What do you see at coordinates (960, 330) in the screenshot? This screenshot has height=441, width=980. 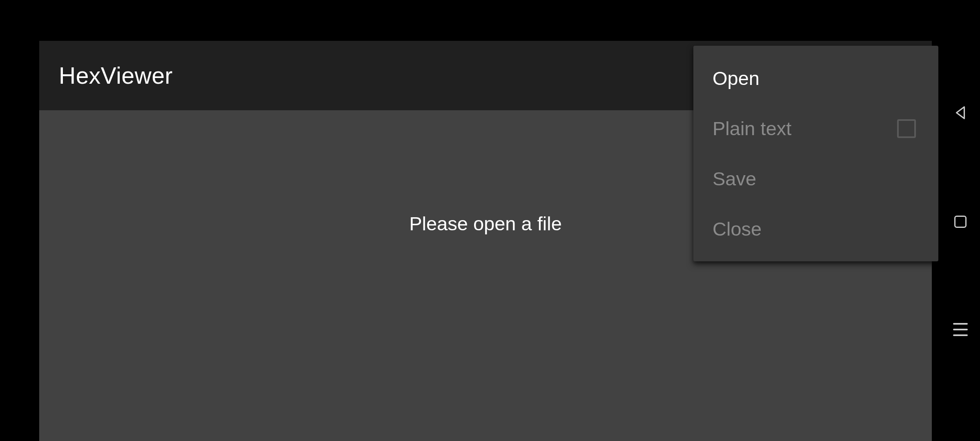 I see `recent-icon` at bounding box center [960, 330].